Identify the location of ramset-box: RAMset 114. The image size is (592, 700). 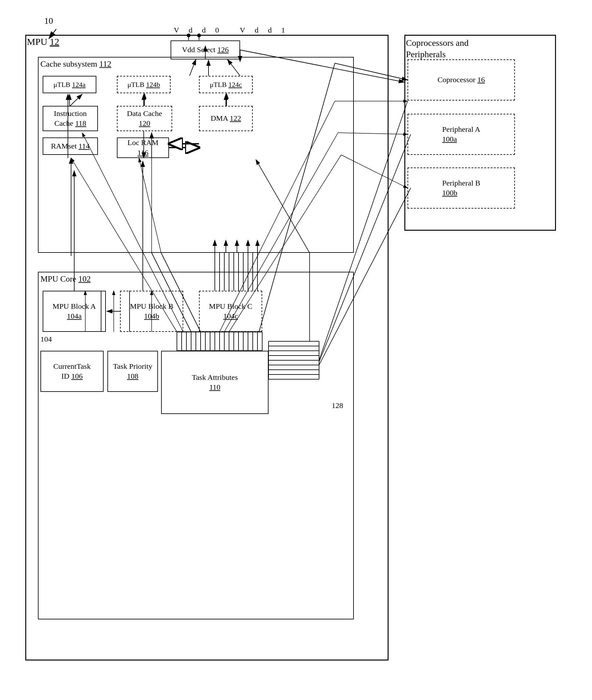
(70, 146).